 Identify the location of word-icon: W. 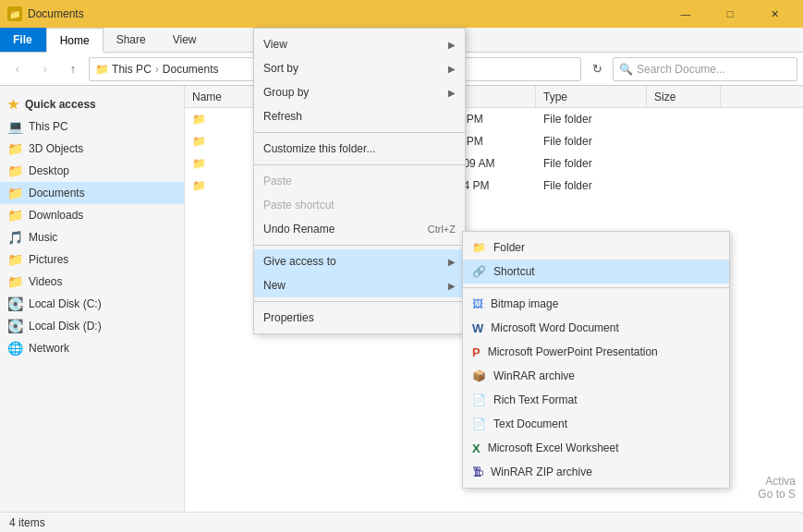
(478, 329).